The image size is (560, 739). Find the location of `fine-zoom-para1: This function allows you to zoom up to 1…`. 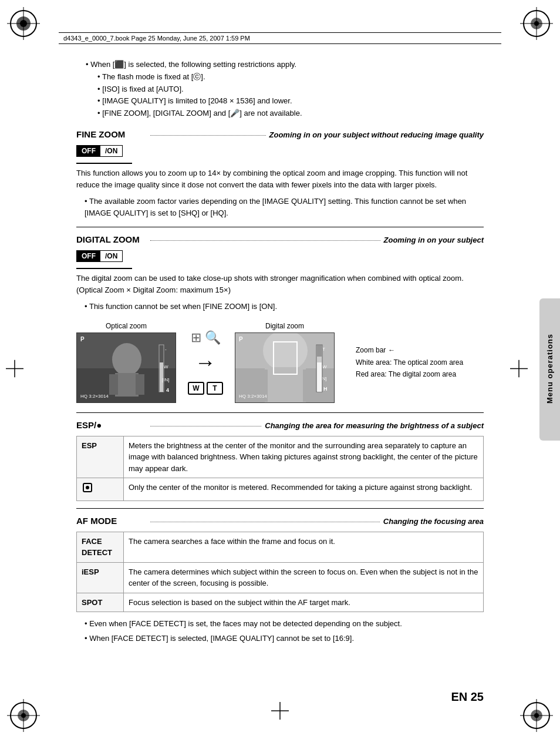

fine-zoom-para1: This function allows you to zoom up to 1… is located at coordinates (280, 179).